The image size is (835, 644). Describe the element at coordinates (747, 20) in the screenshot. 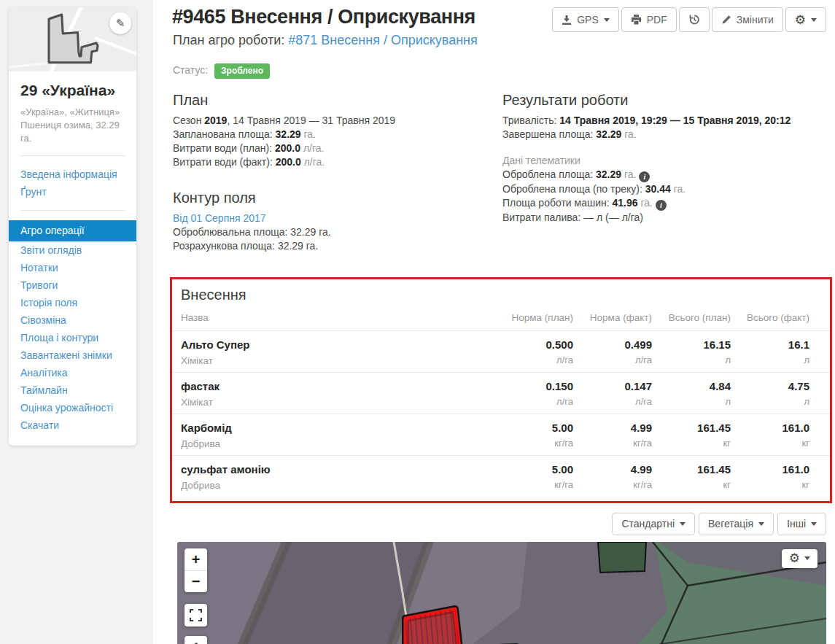

I see `edit-button: Змінити` at that location.